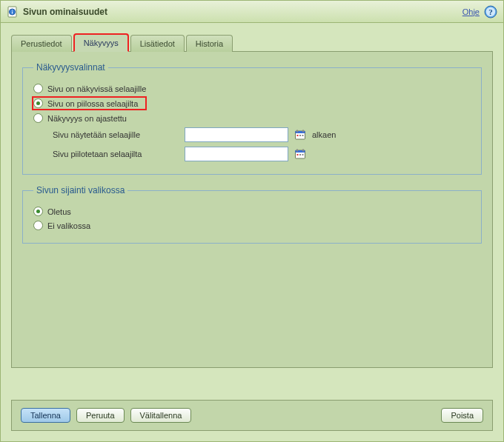 The height and width of the screenshot is (442, 504). I want to click on radio-default, so click(39, 212).